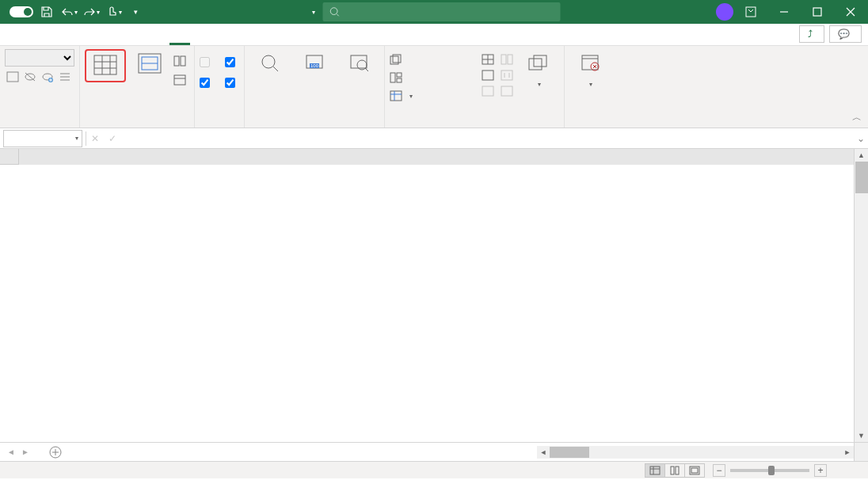 This screenshot has height=499, width=868. I want to click on scroll-thumb-v, so click(862, 177).